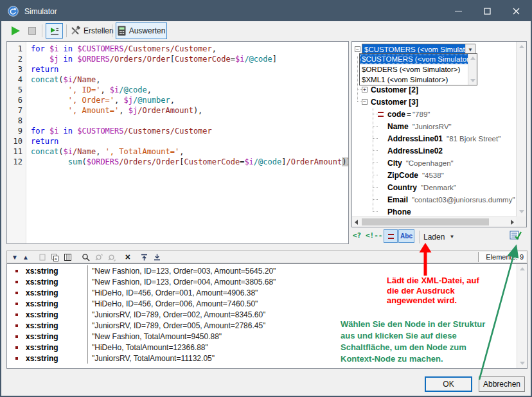  Describe the element at coordinates (522, 316) in the screenshot. I see `results-vertical-scrollbar` at that location.